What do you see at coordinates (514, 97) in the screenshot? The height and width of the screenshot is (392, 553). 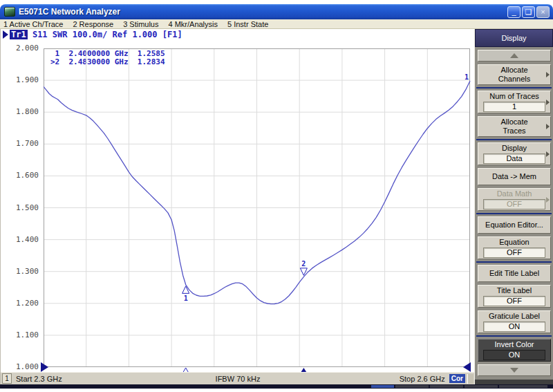 I see `softkey-label: Num of Traces` at bounding box center [514, 97].